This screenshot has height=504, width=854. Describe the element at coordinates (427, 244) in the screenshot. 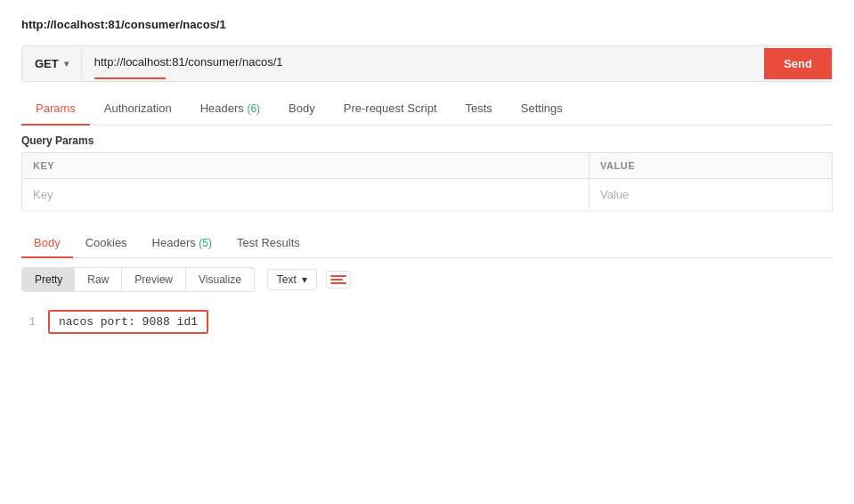

I see `response-tabs: Body Cookies Headers (5) Test Results` at that location.